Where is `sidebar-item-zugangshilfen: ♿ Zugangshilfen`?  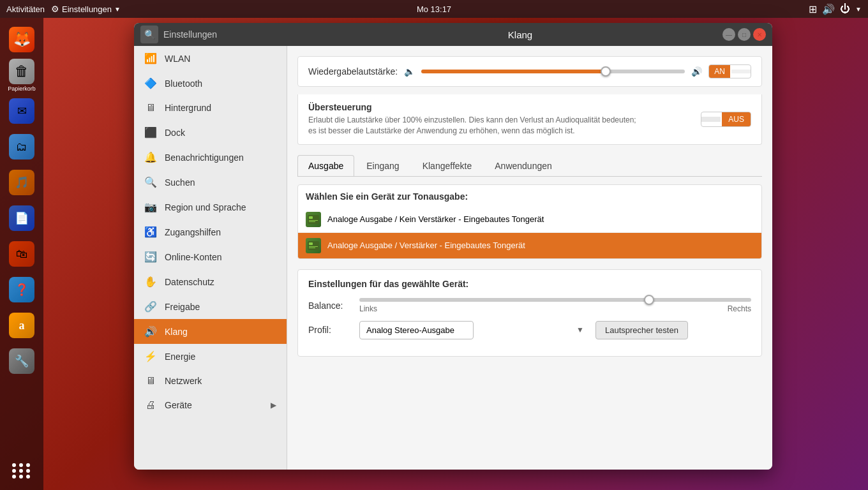 sidebar-item-zugangshilfen: ♿ Zugangshilfen is located at coordinates (211, 232).